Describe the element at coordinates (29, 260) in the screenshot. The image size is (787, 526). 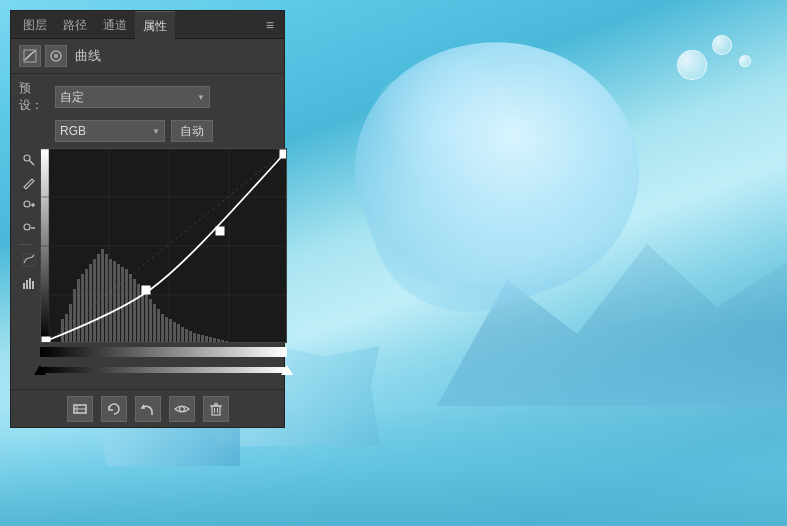
I see `channel-display-tool` at that location.